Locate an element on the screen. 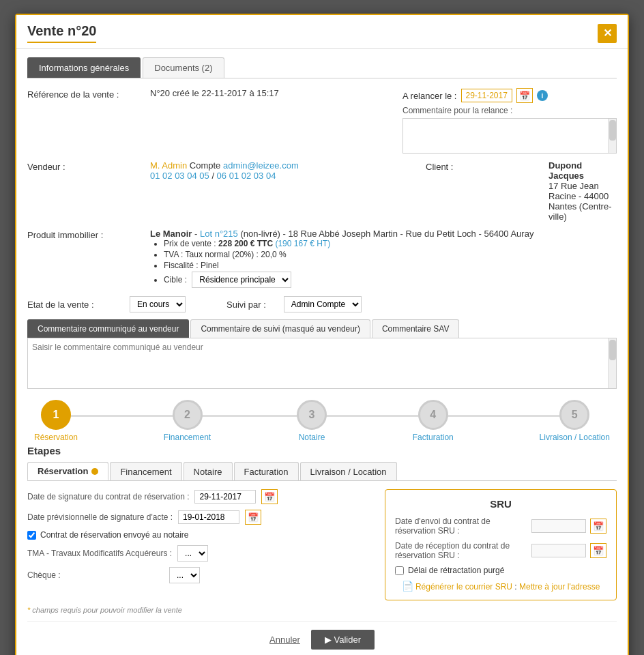 Image resolution: width=644 pixels, height=655 pixels. produit-name-link: Le Manoir is located at coordinates (171, 233).